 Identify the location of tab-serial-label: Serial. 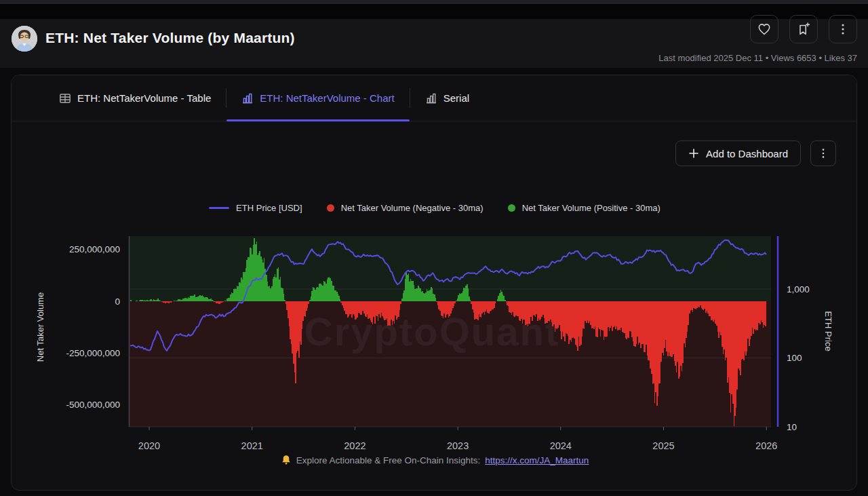
(456, 98).